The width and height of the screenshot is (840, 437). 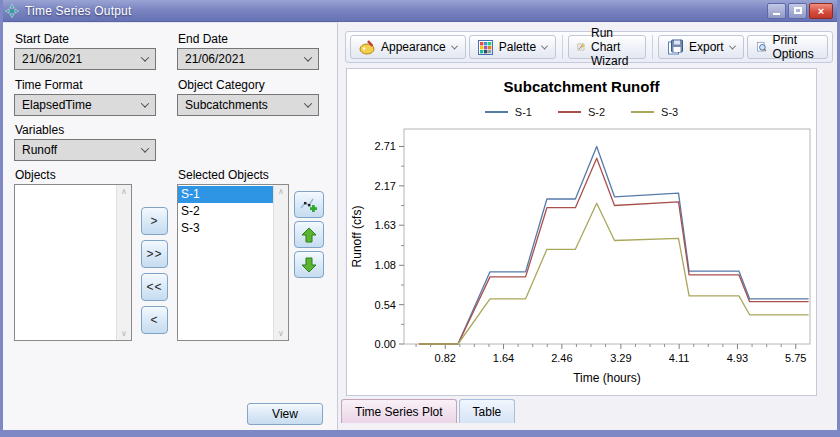 I want to click on time-format-select: ElapsedTime, so click(x=85, y=105).